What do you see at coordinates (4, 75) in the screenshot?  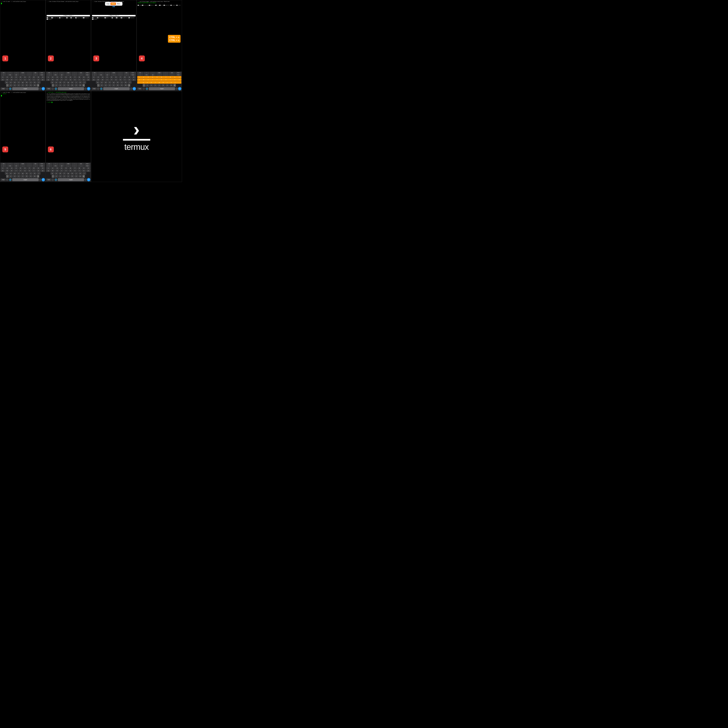 I see `kb-menu: ≡` at bounding box center [4, 75].